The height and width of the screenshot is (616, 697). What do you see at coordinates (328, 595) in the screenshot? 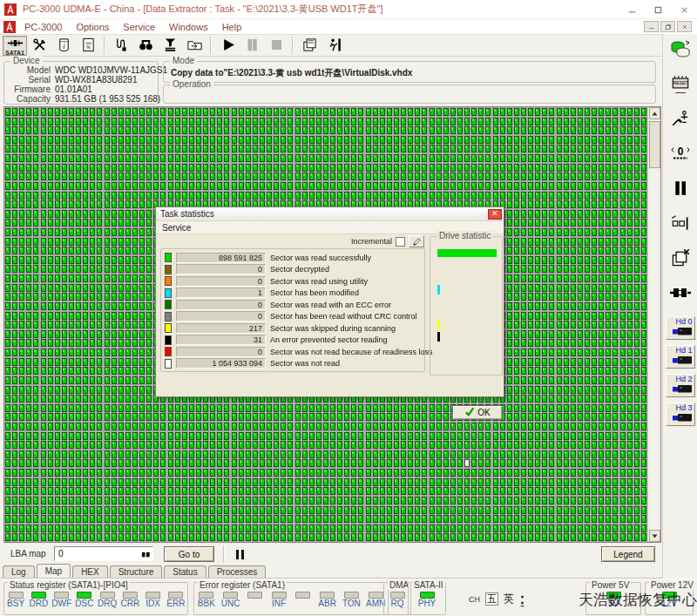
I see `ABR-led` at bounding box center [328, 595].